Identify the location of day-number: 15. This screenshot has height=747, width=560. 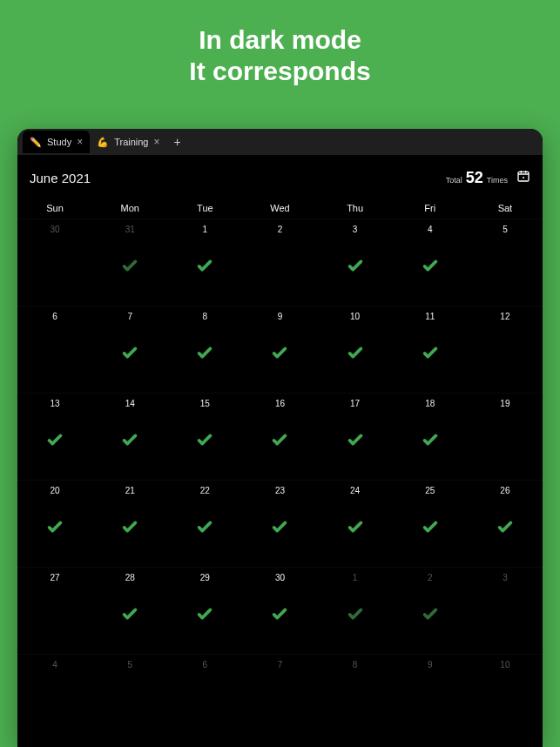
(206, 404).